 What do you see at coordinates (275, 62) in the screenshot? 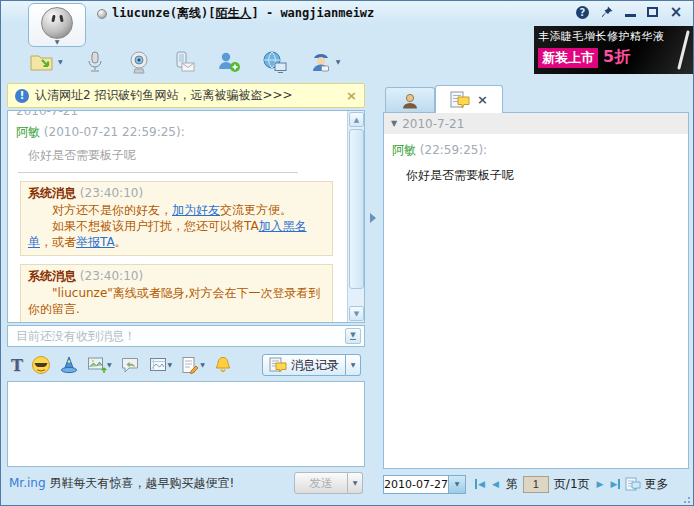
I see `remote-desktop-button` at bounding box center [275, 62].